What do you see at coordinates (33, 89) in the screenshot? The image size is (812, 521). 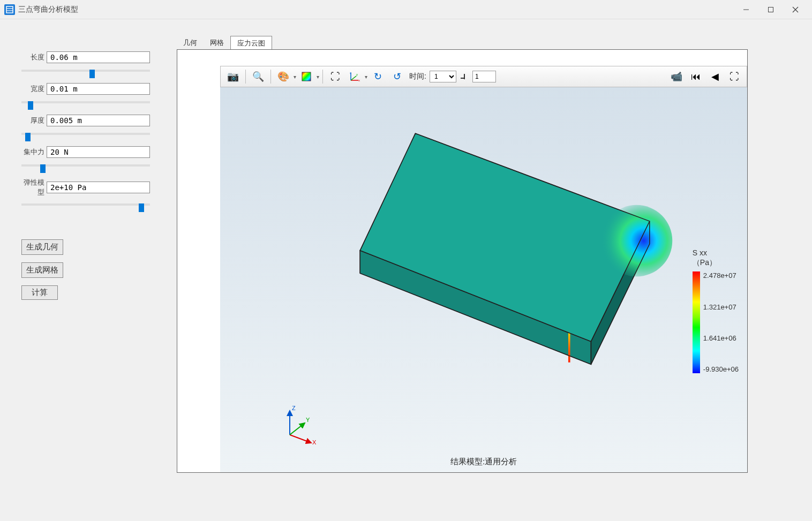 I see `width-label: 宽度` at bounding box center [33, 89].